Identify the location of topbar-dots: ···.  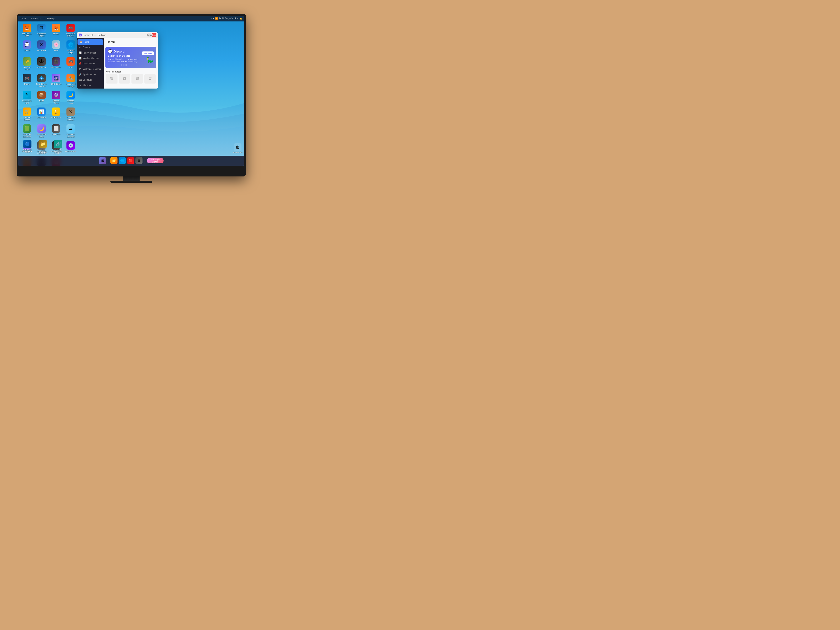
(211, 19).